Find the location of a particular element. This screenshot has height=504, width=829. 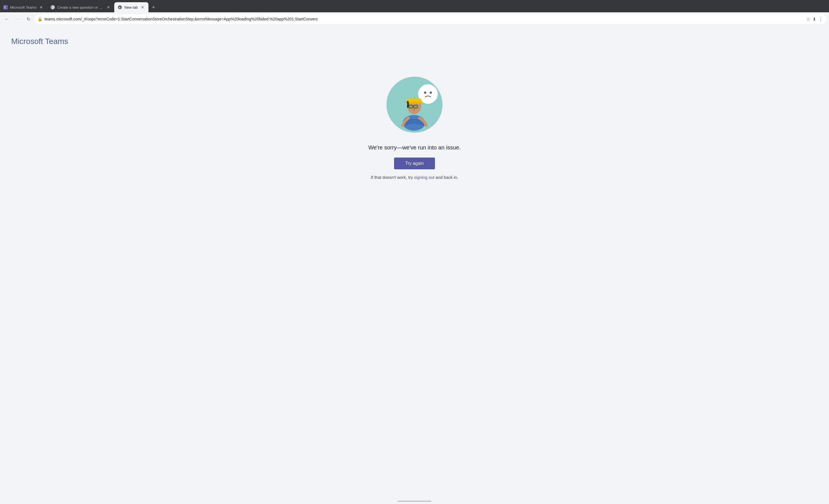

page-title: Microsoft Teams is located at coordinates (414, 41).